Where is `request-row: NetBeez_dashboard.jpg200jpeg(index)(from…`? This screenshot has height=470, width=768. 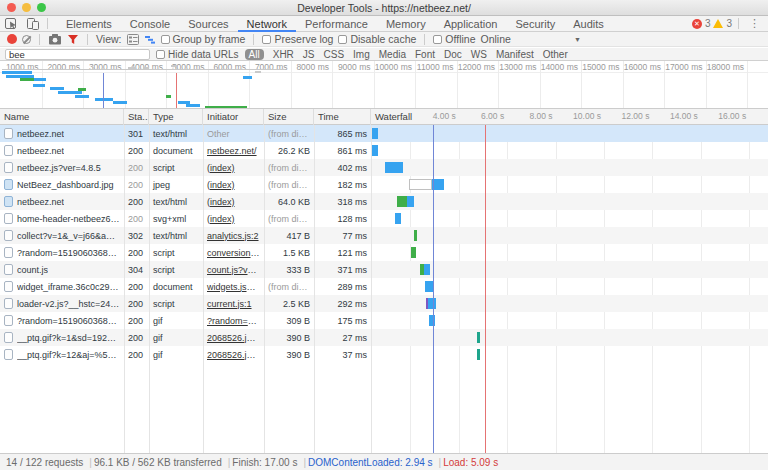 request-row: NetBeez_dashboard.jpg200jpeg(index)(from… is located at coordinates (384, 184).